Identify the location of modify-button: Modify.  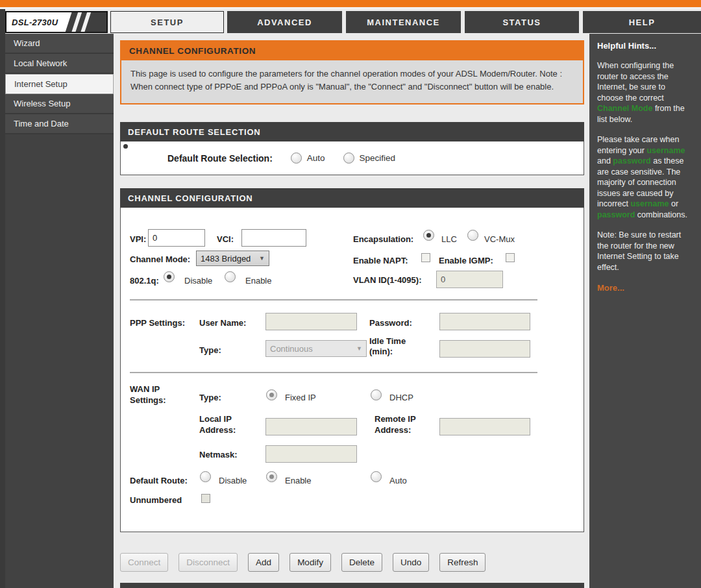
(310, 562).